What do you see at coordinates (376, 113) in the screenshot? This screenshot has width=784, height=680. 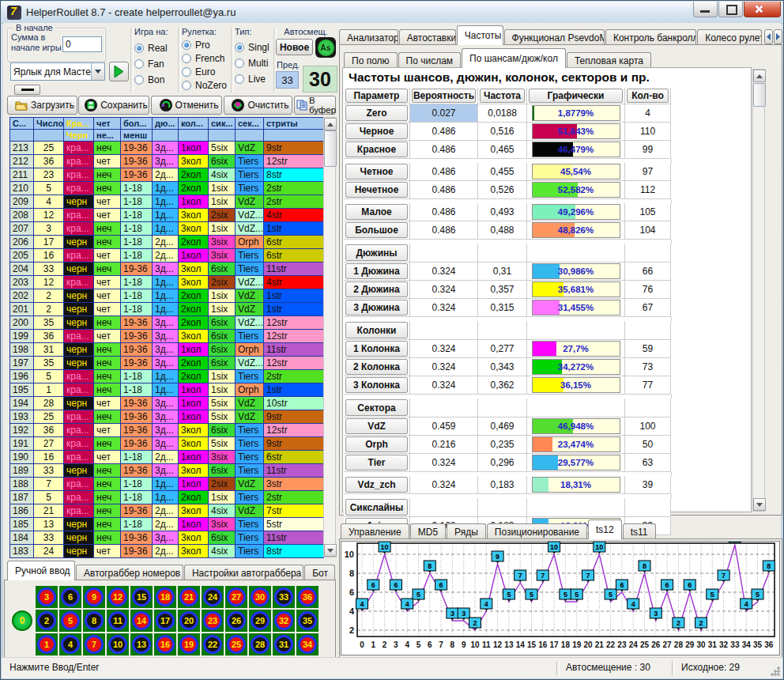 I see `freq-param-button: Zero` at bounding box center [376, 113].